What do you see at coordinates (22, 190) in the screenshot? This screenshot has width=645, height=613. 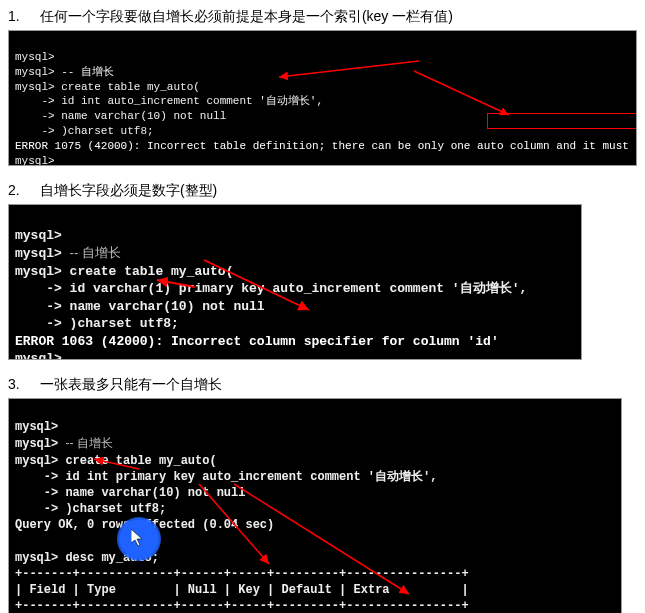 I see `list-number: 2.` at bounding box center [22, 190].